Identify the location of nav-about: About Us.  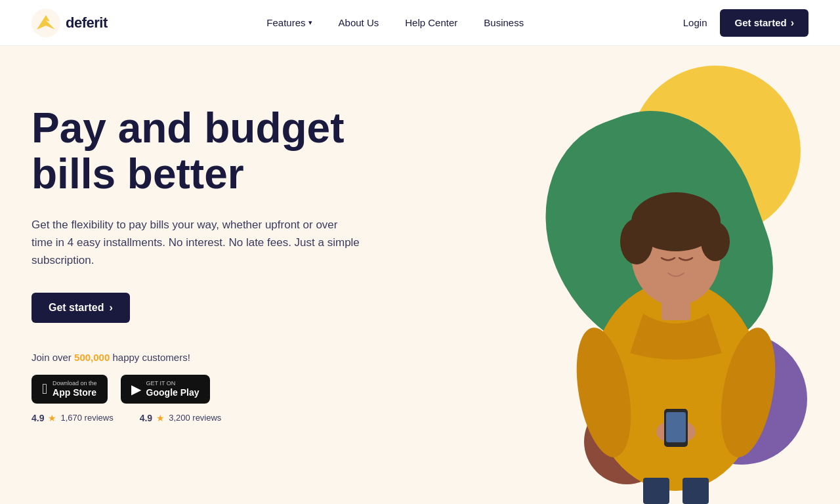
(359, 22).